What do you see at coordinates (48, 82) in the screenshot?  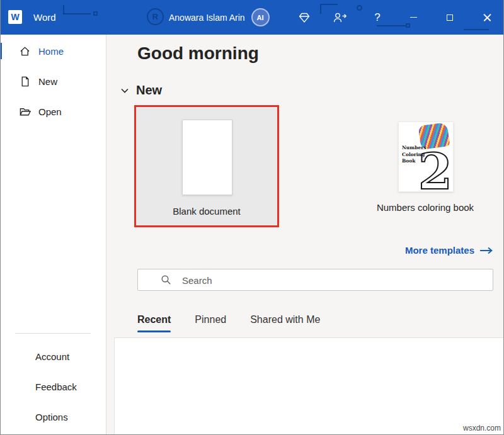 I see `sidebar-item-label: New` at bounding box center [48, 82].